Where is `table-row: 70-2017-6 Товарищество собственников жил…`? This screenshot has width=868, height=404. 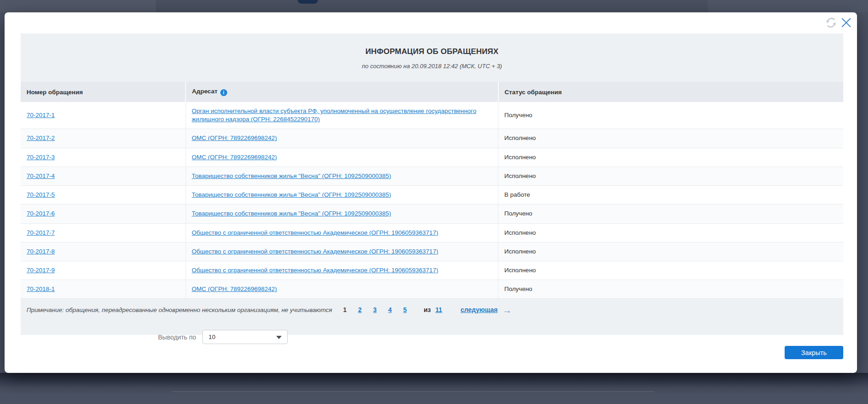 table-row: 70-2017-6 Товарищество собственников жил… is located at coordinates (432, 214).